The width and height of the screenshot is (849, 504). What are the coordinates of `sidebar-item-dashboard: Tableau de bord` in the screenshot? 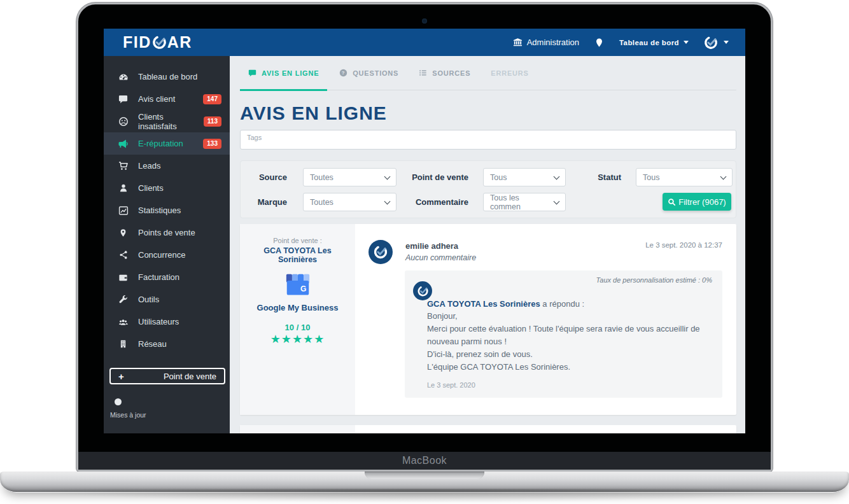 It's located at (167, 76).